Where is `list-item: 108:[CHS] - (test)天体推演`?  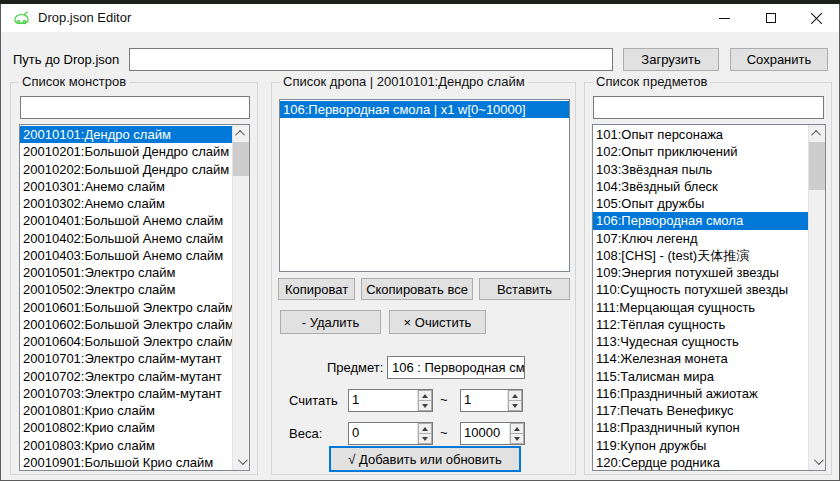 list-item: 108:[CHS] - (test)天体推演 is located at coordinates (700, 256).